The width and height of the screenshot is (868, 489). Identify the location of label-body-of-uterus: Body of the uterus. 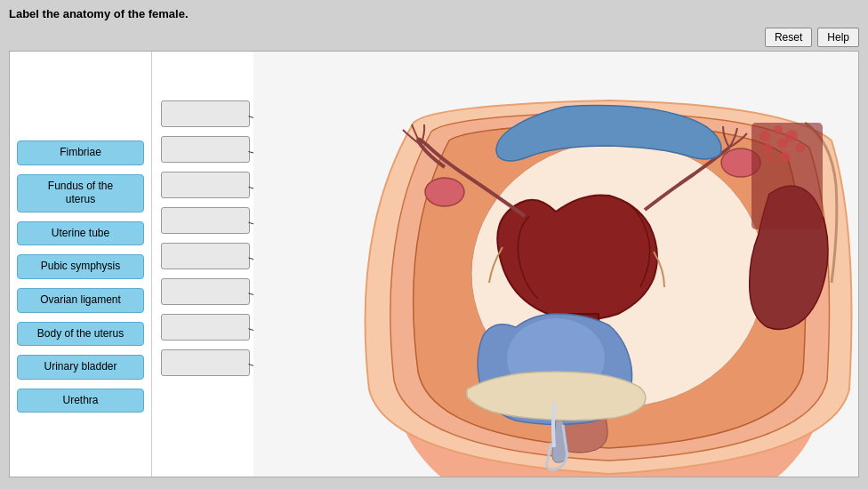
(80, 334).